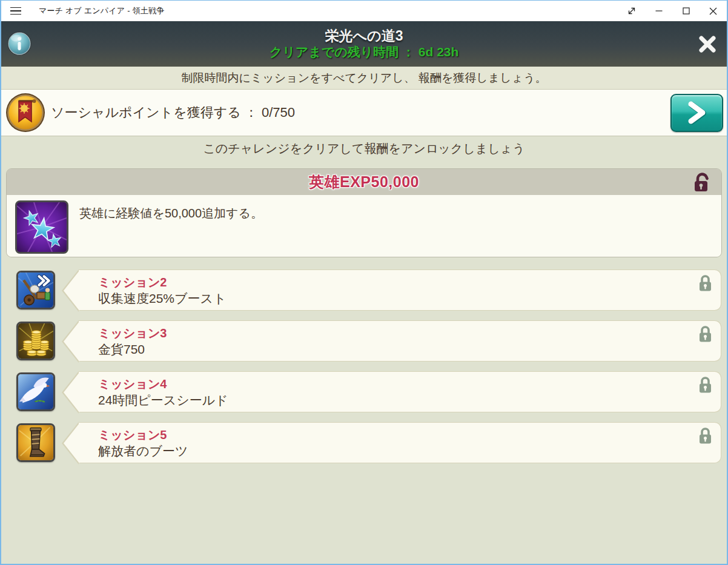 This screenshot has height=565, width=728. What do you see at coordinates (171, 228) in the screenshot?
I see `reward-description: 英雄に経験値を50,000追加する。` at bounding box center [171, 228].